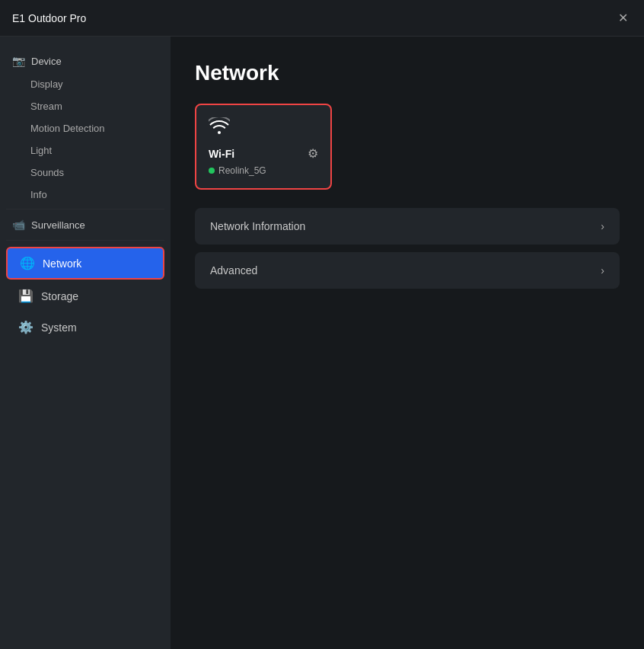 The image size is (644, 649). Describe the element at coordinates (85, 151) in the screenshot. I see `sidebar-item-light: Light` at that location.